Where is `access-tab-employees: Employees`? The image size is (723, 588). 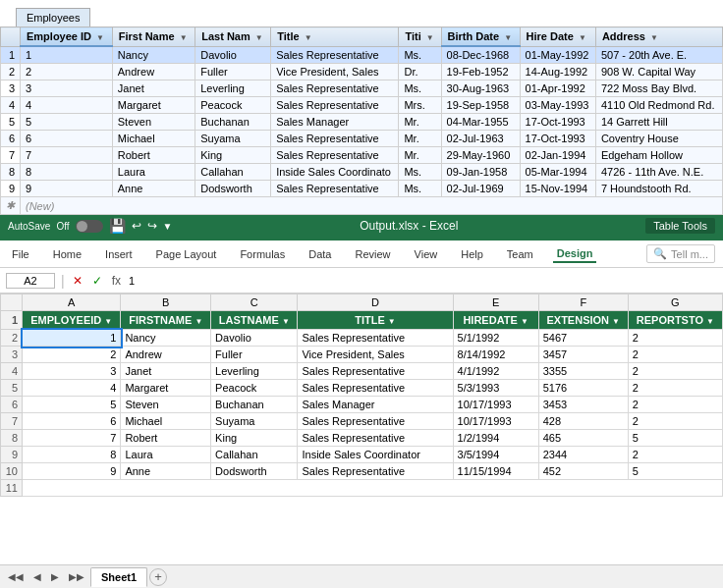 access-tab-employees: Employees is located at coordinates (53, 18).